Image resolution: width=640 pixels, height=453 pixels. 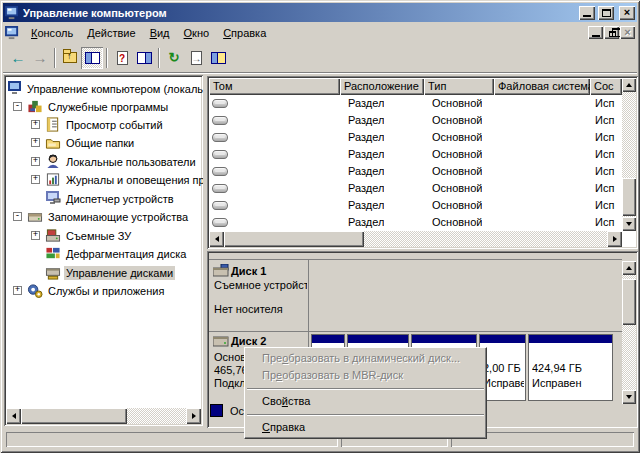 I want to click on maximize-button, so click(x=606, y=13).